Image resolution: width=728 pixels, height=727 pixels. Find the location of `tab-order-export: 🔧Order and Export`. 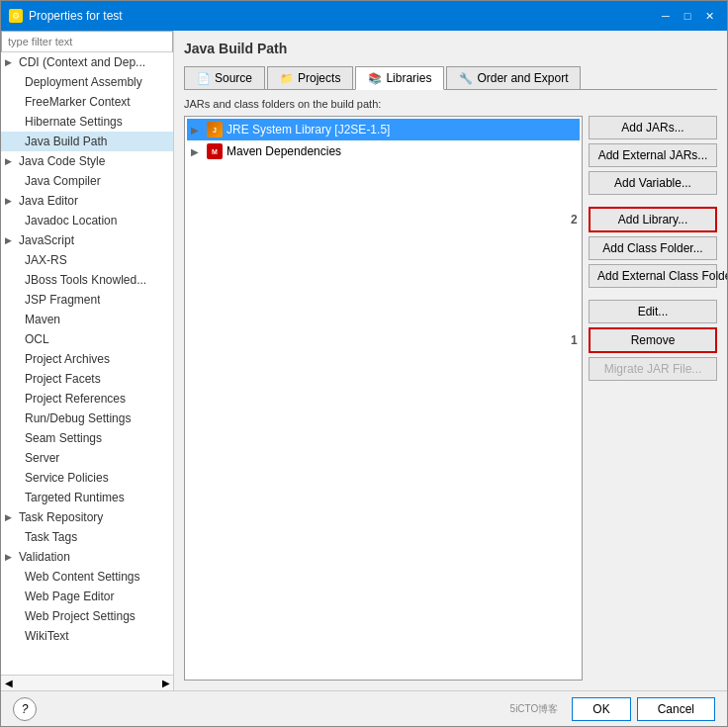

tab-order-export: 🔧Order and Export is located at coordinates (513, 77).